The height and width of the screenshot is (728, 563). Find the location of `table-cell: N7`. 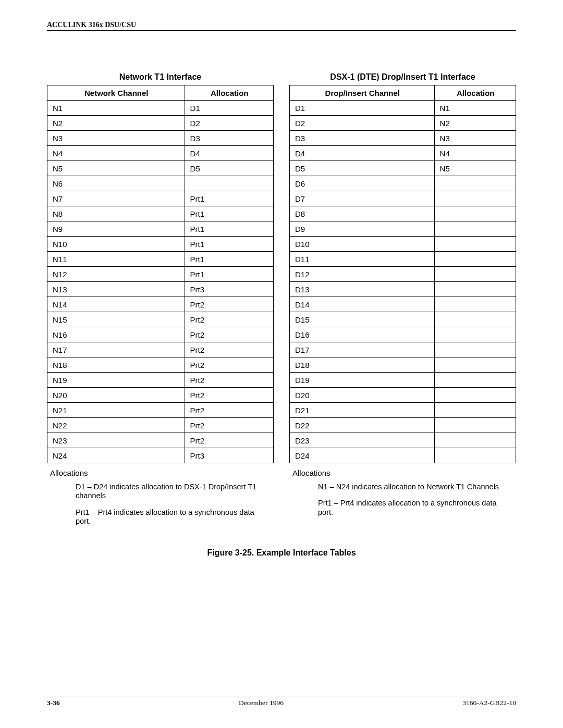

table-cell: N7 is located at coordinates (116, 199).